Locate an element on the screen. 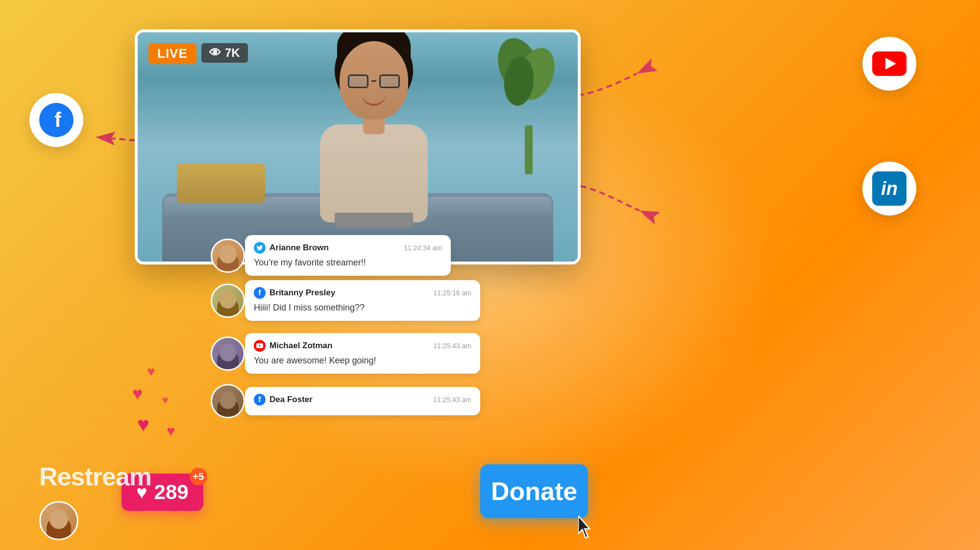  heart-2: ♥ is located at coordinates (137, 394).